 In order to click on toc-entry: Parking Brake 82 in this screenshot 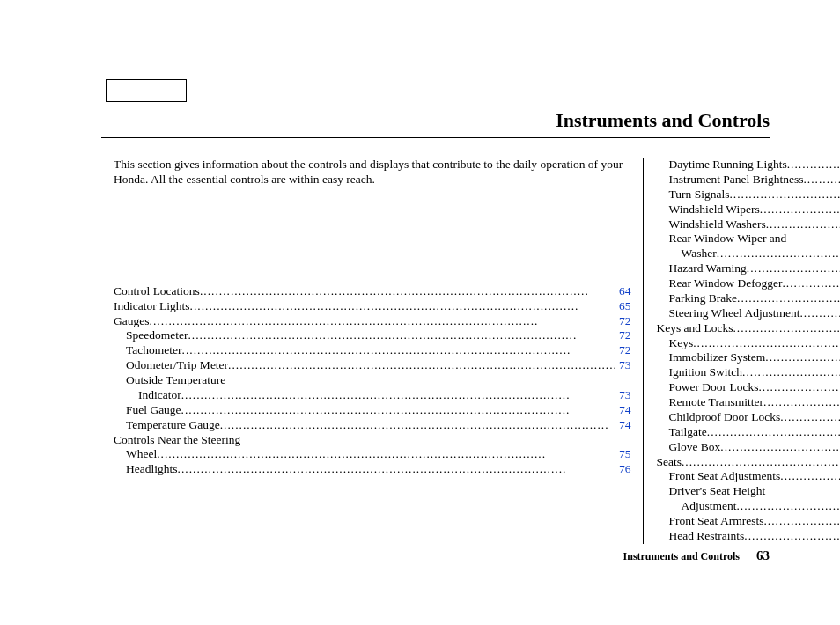, I will do `click(748, 299)`.